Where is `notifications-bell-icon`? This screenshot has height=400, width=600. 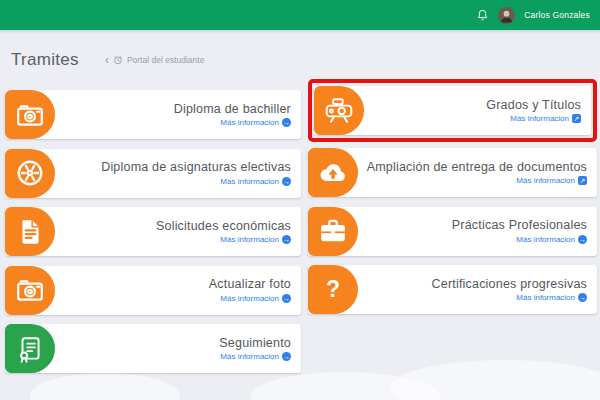 notifications-bell-icon is located at coordinates (482, 15).